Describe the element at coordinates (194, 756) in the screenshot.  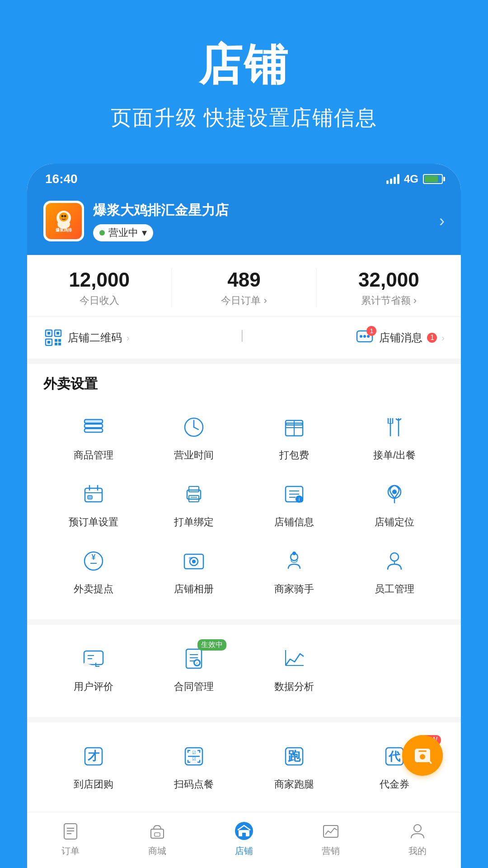
I see `scan-icon: ☑ ☑` at that location.